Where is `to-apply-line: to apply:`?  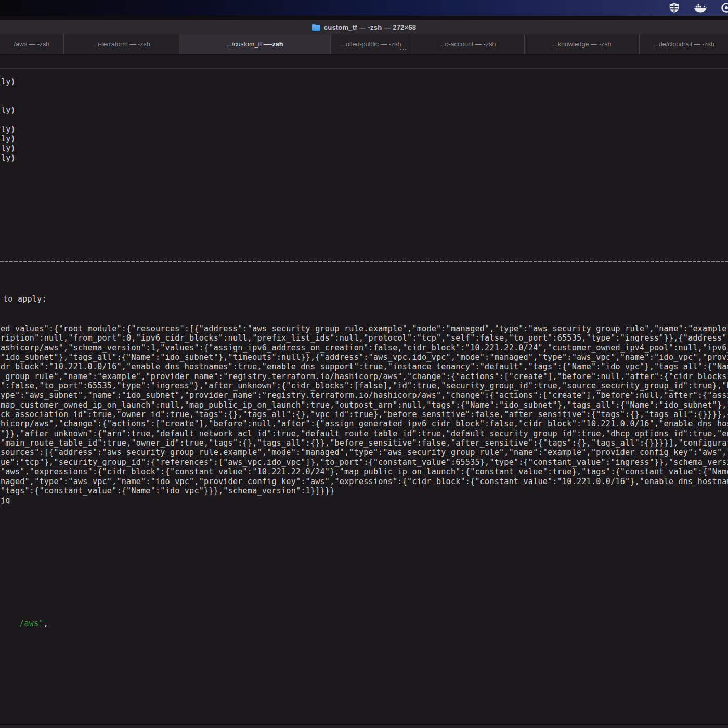
to-apply-line: to apply: is located at coordinates (25, 299).